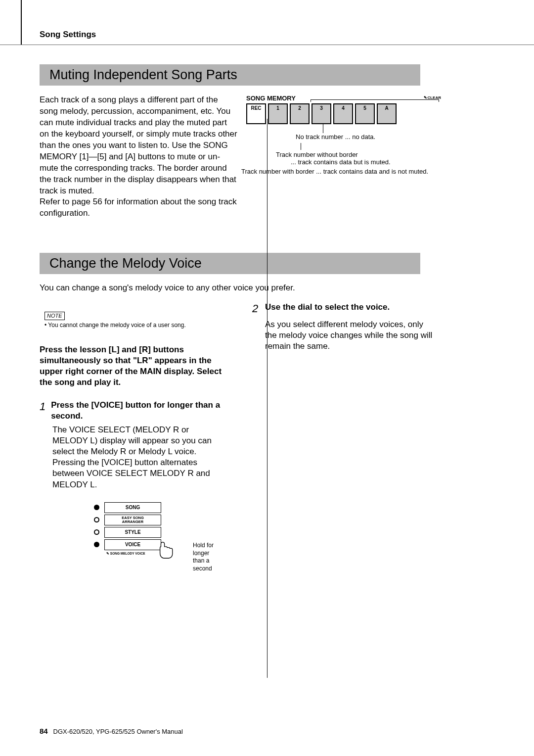 This screenshot has height=756, width=534. Describe the element at coordinates (131, 437) in the screenshot. I see `left-column: NOTE • You cannot change the melody voic…` at that location.